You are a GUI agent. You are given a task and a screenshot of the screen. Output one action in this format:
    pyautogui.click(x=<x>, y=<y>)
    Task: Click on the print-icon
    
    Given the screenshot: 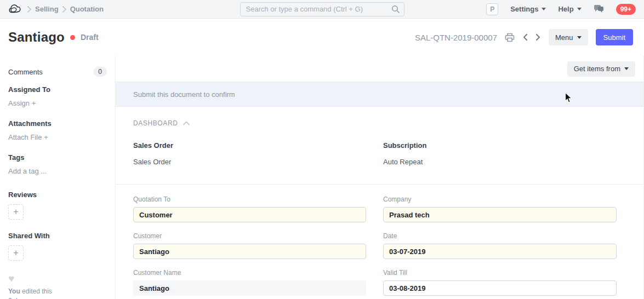 What is the action you would take?
    pyautogui.click(x=510, y=37)
    